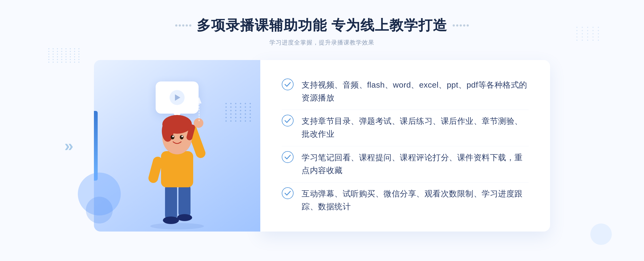  I want to click on deco-circle-small, so click(99, 210).